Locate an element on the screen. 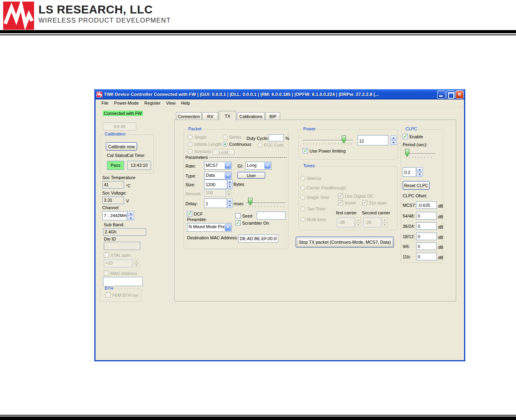 Image resolution: width=516 pixels, height=420 pixels. preamble-combobox: N Mixed Mode Prea is located at coordinates (209, 227).